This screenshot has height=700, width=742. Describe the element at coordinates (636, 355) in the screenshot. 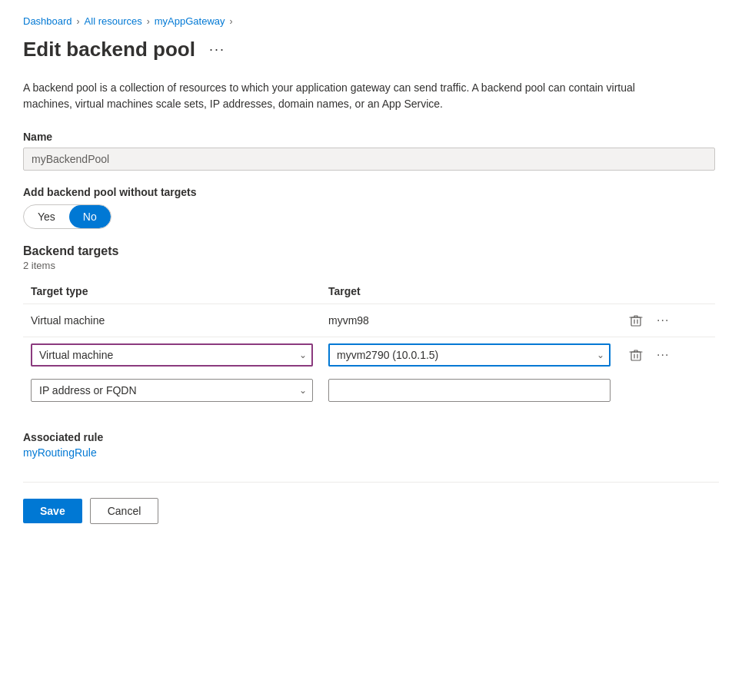

I see `delete-row-2-button` at that location.